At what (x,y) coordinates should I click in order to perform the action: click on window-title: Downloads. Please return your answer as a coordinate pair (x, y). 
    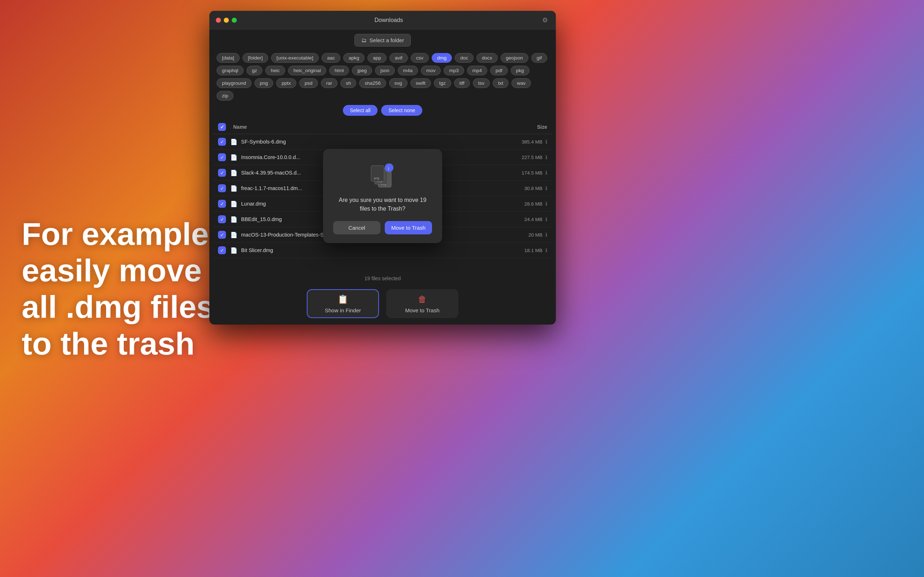
    Looking at the image, I should click on (389, 20).